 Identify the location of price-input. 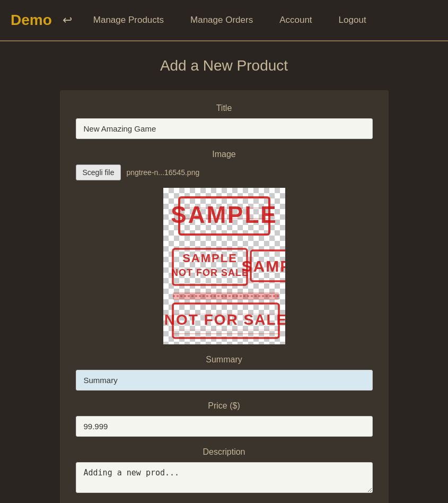
(224, 427).